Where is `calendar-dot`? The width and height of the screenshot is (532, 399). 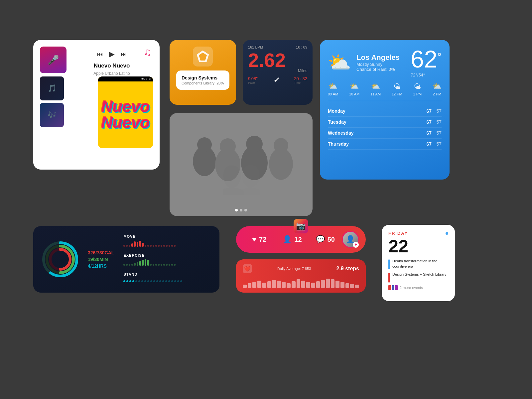 calendar-dot is located at coordinates (447, 233).